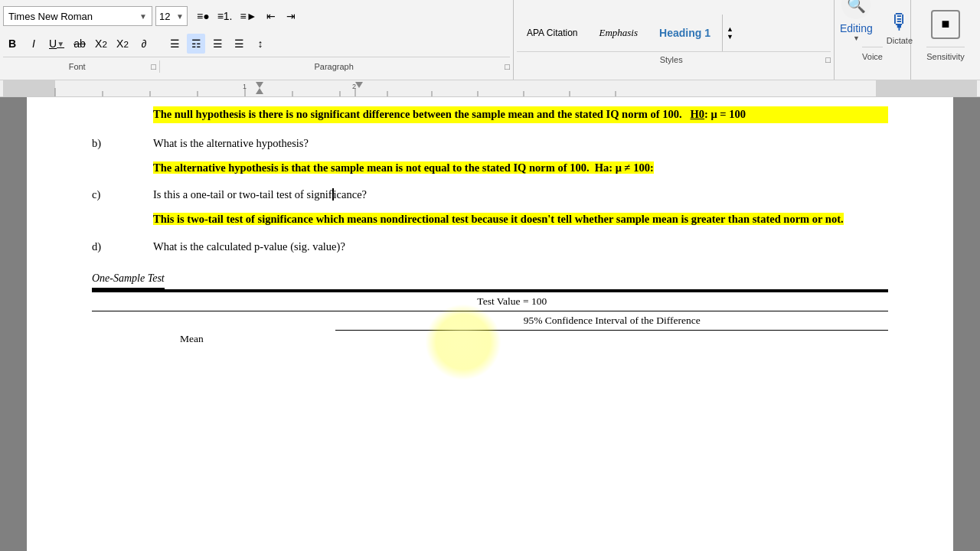 This screenshot has width=980, height=551. What do you see at coordinates (12, 44) in the screenshot?
I see `bold-button: B` at bounding box center [12, 44].